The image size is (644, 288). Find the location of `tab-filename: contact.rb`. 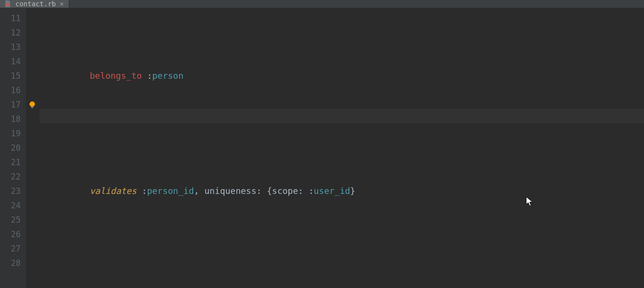

tab-filename: contact.rb is located at coordinates (36, 4).